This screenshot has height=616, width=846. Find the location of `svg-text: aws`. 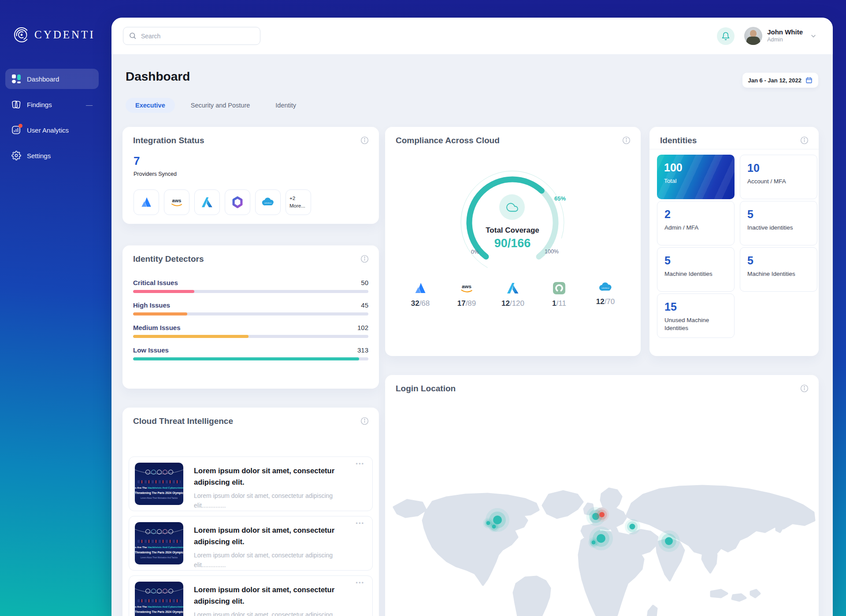

svg-text: aws is located at coordinates (467, 286).